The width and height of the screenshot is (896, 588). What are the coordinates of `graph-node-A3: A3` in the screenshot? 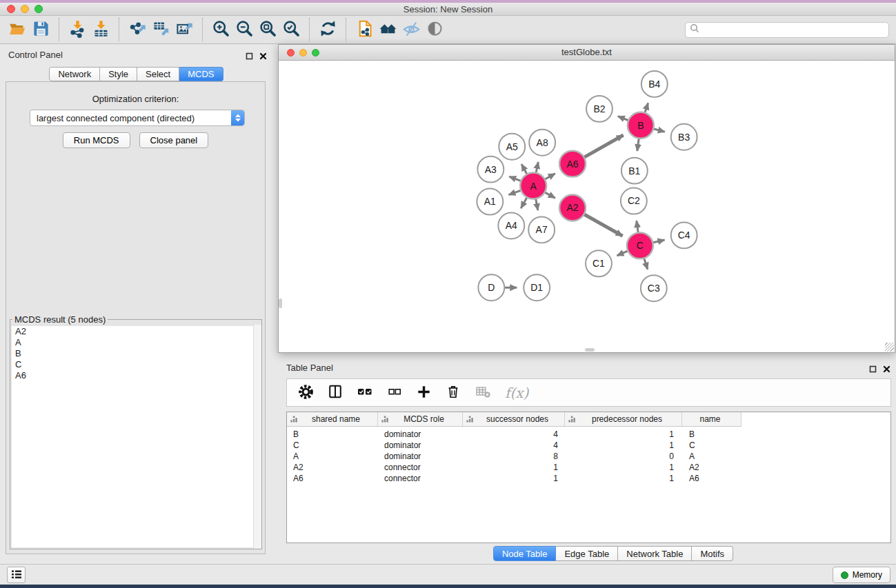 It's located at (490, 170).